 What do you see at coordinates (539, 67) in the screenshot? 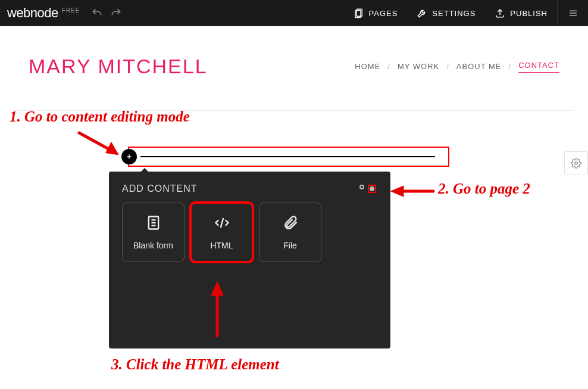
I see `nav-contact: CONTACT` at bounding box center [539, 67].